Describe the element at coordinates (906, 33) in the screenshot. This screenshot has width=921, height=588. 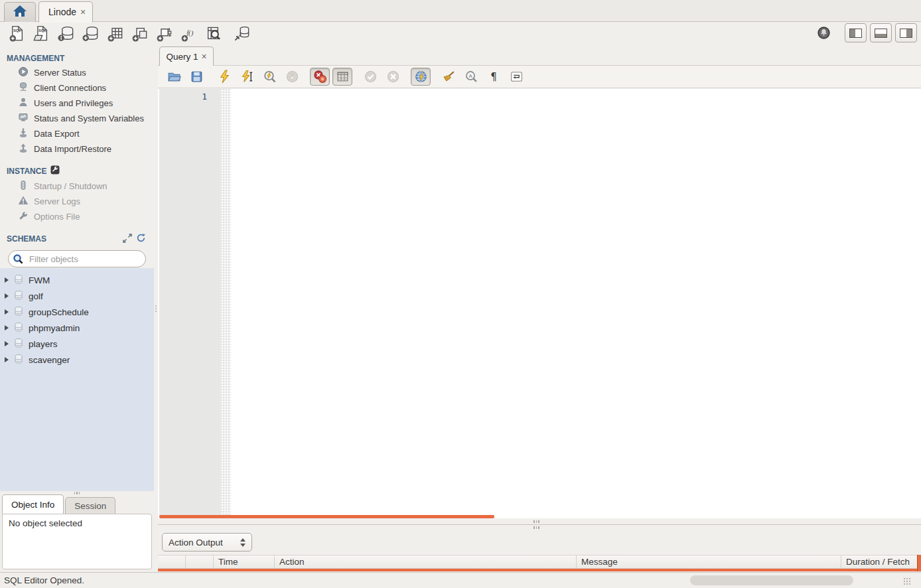
I see `toggle-right-panel-icon` at that location.